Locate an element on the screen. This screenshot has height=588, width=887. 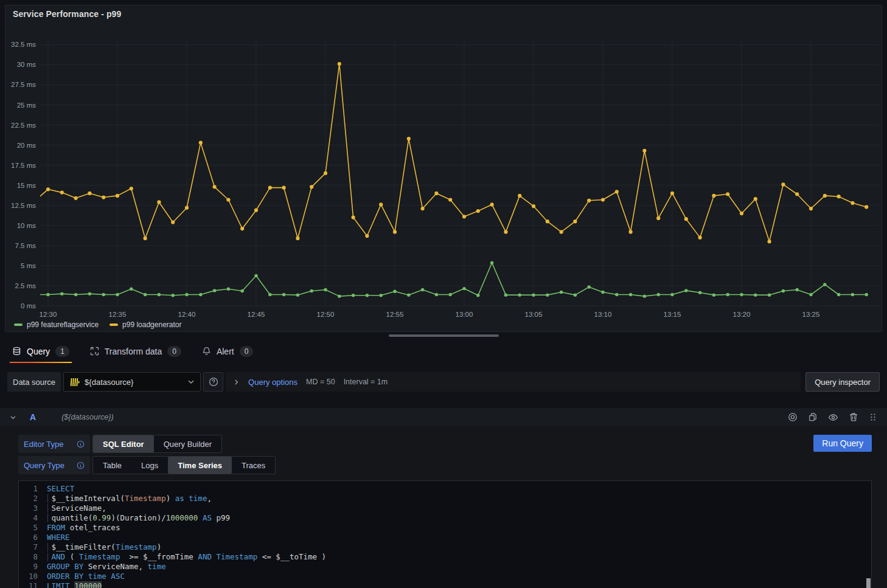
tab-label: Query is located at coordinates (38, 351).